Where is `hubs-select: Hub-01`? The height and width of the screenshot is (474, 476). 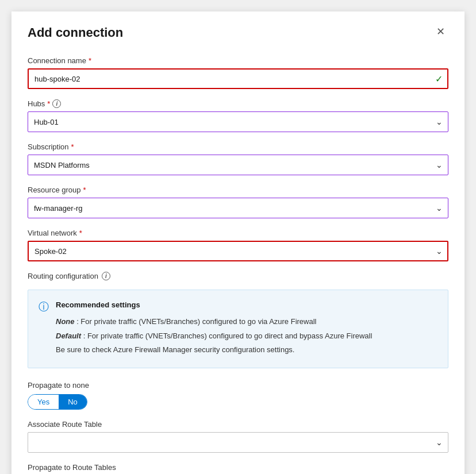 hubs-select: Hub-01 is located at coordinates (238, 122).